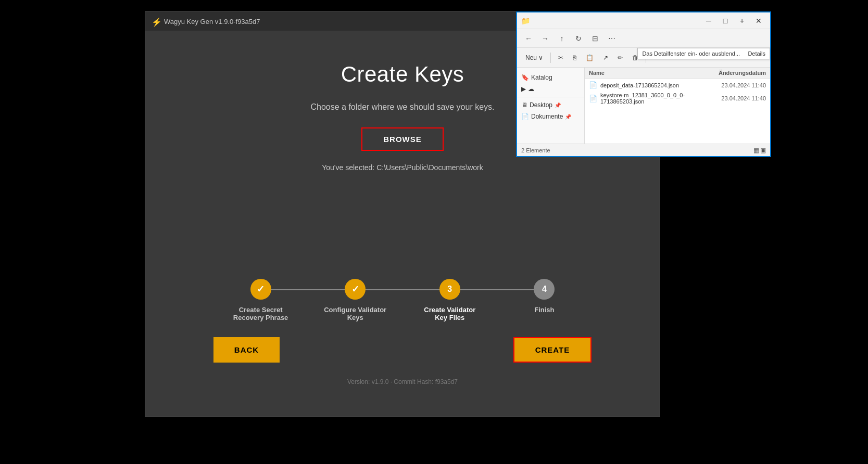  I want to click on step-2-label: Configure Validator Keys, so click(355, 314).